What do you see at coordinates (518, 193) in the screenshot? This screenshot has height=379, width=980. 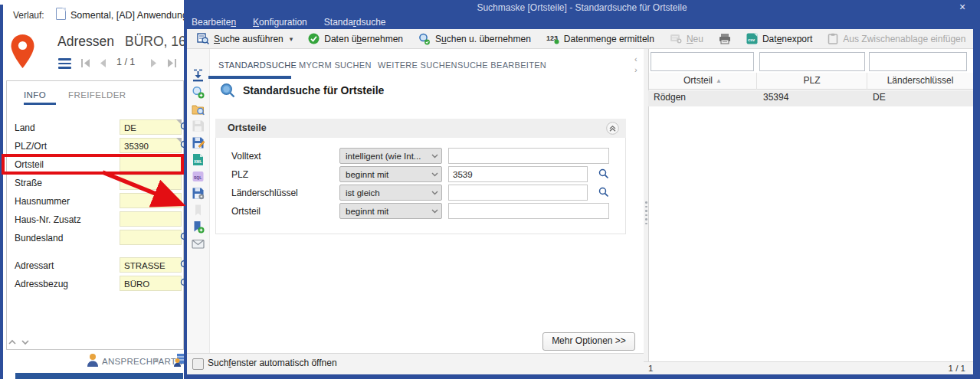 I see `criteria-input-laenderschluessel` at bounding box center [518, 193].